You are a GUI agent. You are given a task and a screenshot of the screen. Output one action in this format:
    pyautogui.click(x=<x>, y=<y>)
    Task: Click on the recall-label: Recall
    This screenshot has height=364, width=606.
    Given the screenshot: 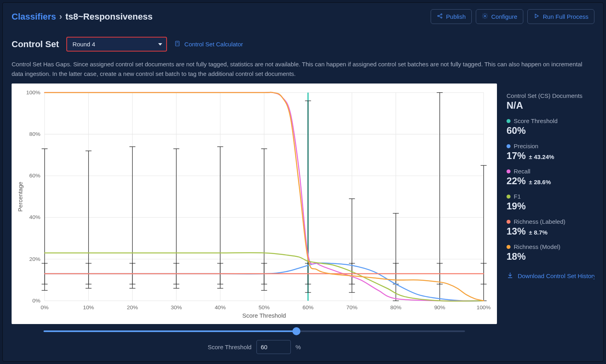 What is the action you would take?
    pyautogui.click(x=550, y=171)
    